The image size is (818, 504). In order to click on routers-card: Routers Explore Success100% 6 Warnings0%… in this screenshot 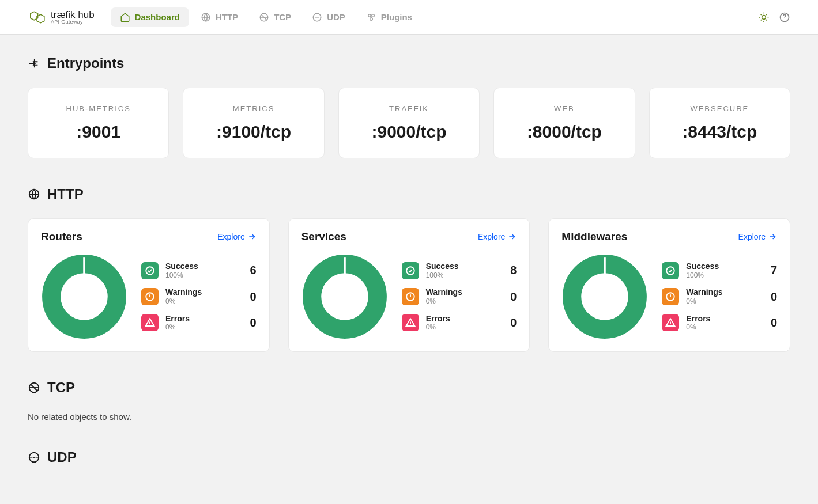, I will do `click(149, 285)`.